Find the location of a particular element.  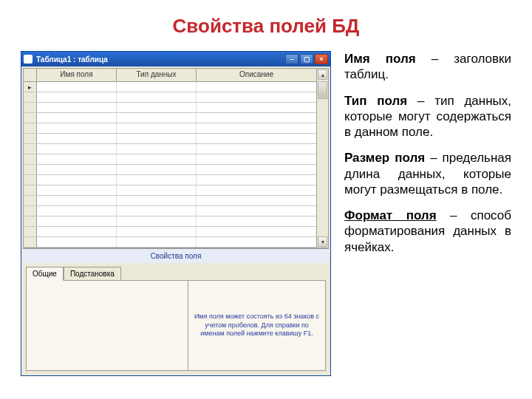

col-data-type: Тип данных is located at coordinates (157, 75).